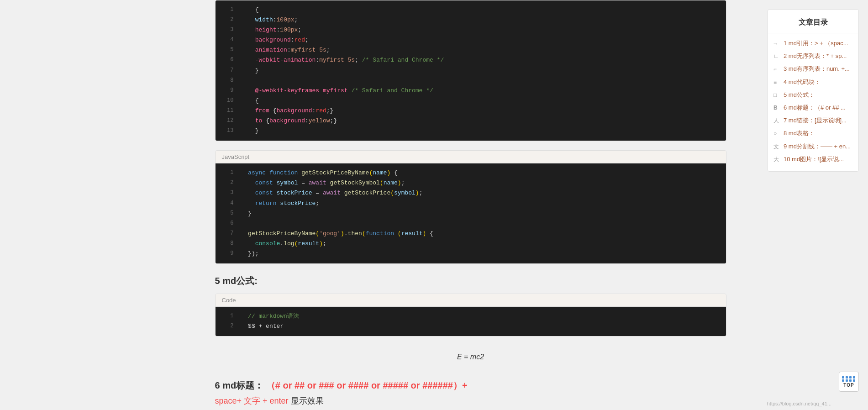 This screenshot has width=868, height=410. What do you see at coordinates (471, 40) in the screenshot?
I see `code-line: 4 background:red;` at bounding box center [471, 40].